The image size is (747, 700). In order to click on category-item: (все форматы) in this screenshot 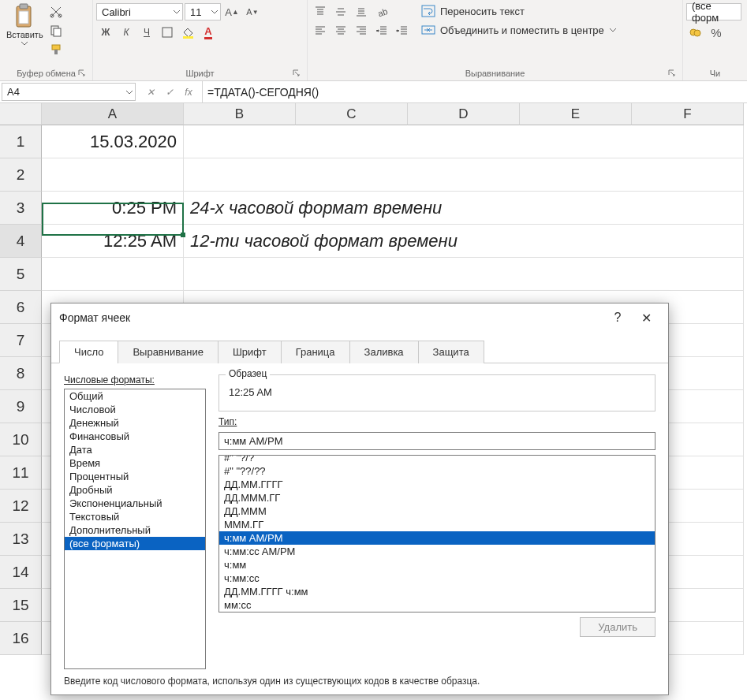, I will do `click(135, 544)`.